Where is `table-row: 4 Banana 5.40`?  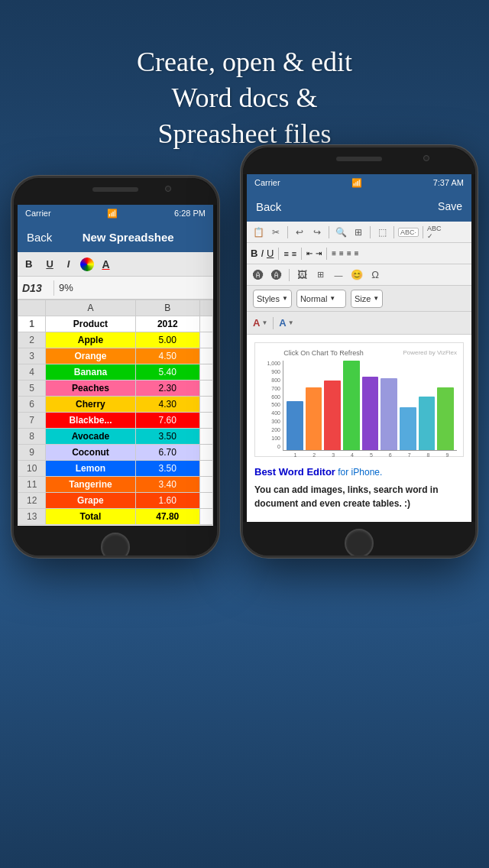 table-row: 4 Banana 5.40 is located at coordinates (116, 373).